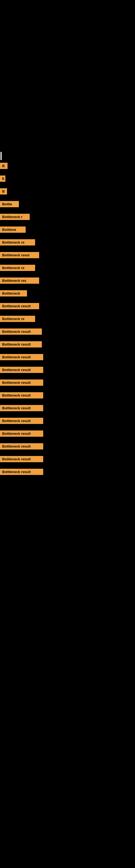 The width and height of the screenshot is (135, 868). I want to click on result-row-25: Bottleneck result, so click(68, 472).